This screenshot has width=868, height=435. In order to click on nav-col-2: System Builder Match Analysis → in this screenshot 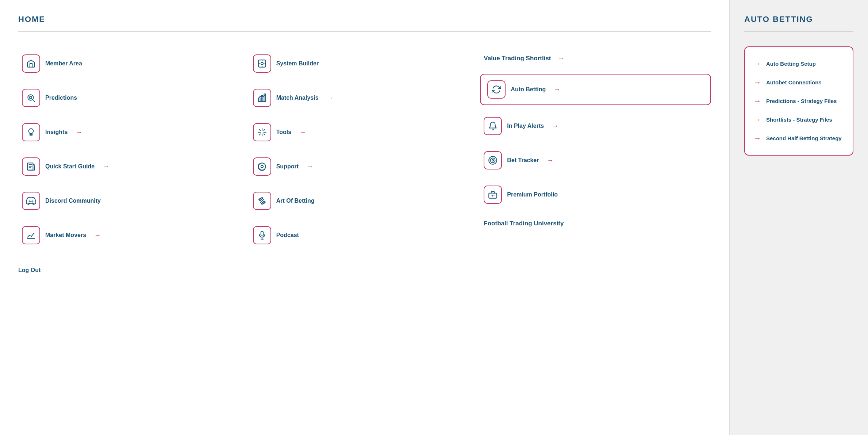, I will do `click(365, 149)`.